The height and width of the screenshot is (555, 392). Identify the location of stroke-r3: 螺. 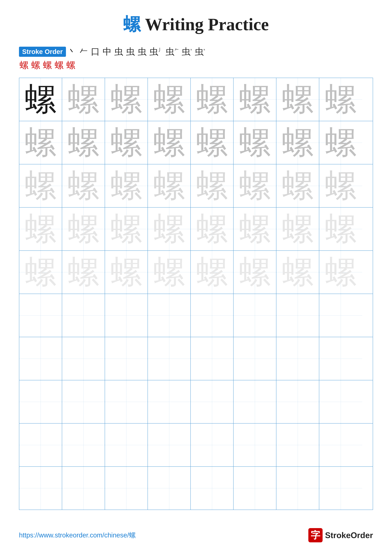
(47, 65).